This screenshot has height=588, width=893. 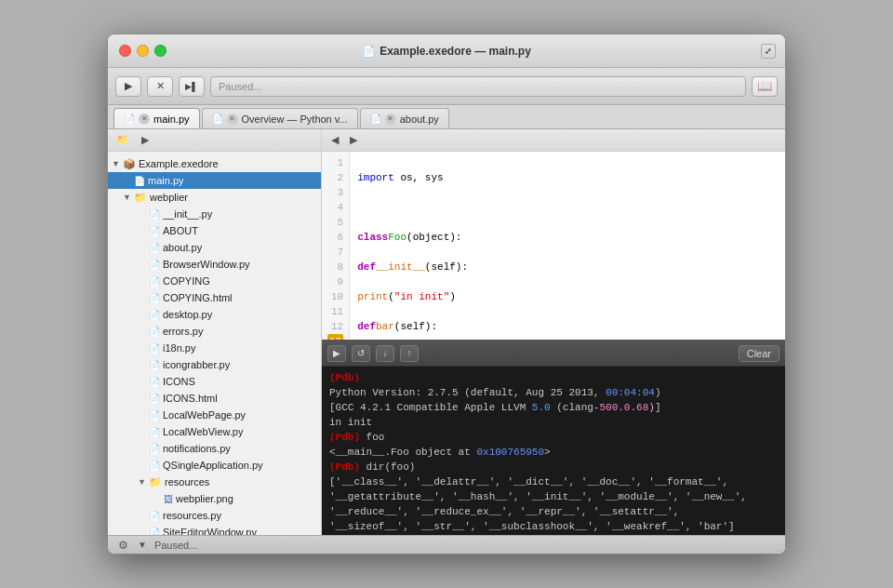 What do you see at coordinates (123, 545) in the screenshot?
I see `gear-icon: ⚙` at bounding box center [123, 545].